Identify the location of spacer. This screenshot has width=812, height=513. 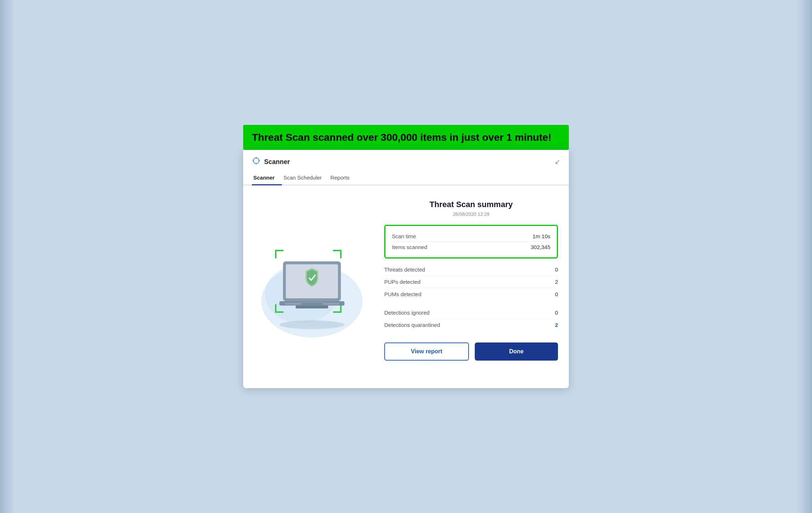
(471, 305).